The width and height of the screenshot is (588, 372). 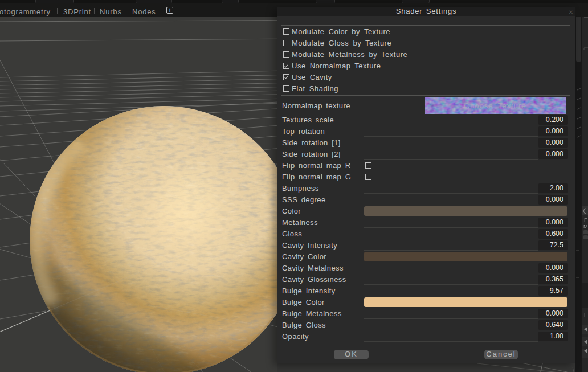 I want to click on svg-text: Choose Texture, so click(x=496, y=106).